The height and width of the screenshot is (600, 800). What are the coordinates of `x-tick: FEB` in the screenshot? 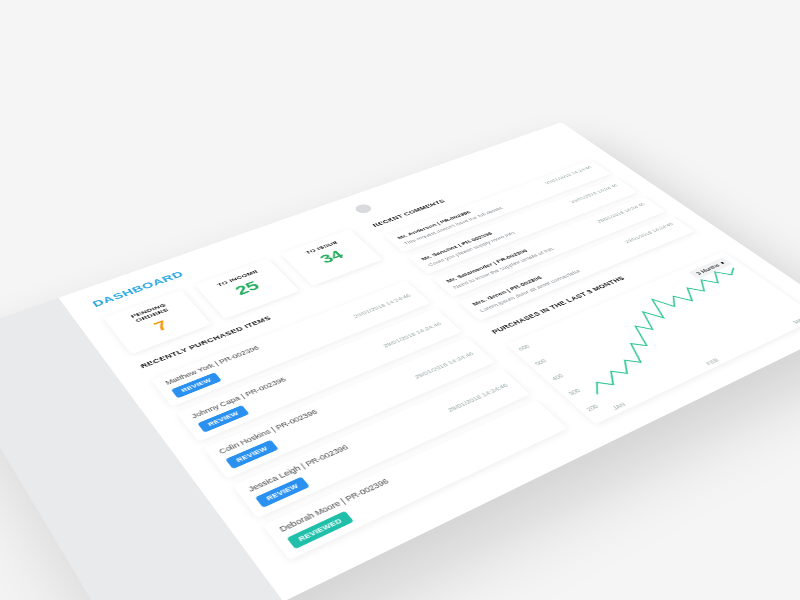 It's located at (712, 362).